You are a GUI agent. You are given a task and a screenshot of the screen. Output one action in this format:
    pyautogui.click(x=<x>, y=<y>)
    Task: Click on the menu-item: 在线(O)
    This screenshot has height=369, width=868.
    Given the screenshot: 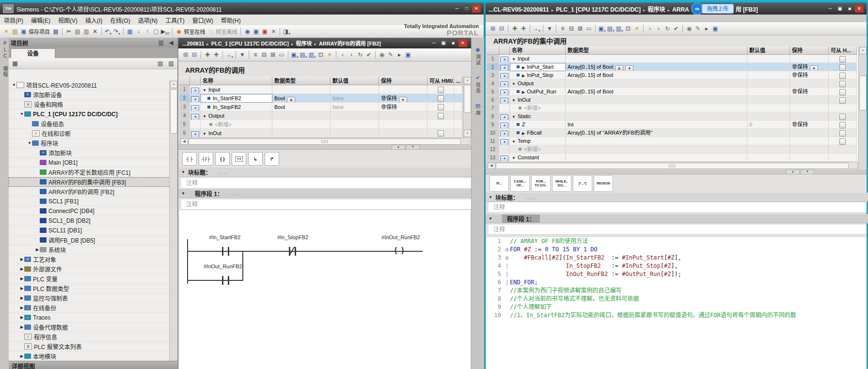 What is the action you would take?
    pyautogui.click(x=120, y=20)
    